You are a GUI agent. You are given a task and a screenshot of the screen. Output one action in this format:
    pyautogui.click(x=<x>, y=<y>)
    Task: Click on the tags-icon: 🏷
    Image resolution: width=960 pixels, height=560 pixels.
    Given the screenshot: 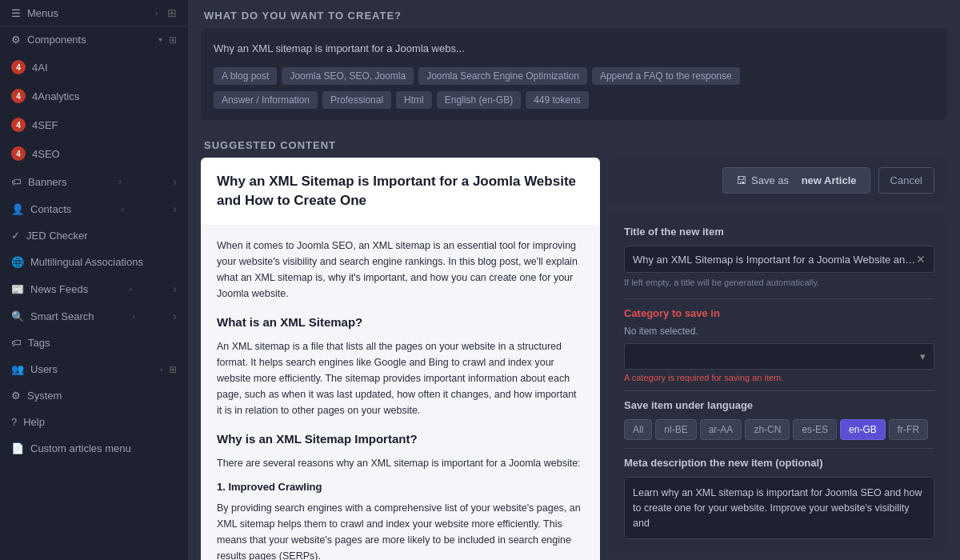 What is the action you would take?
    pyautogui.click(x=16, y=342)
    